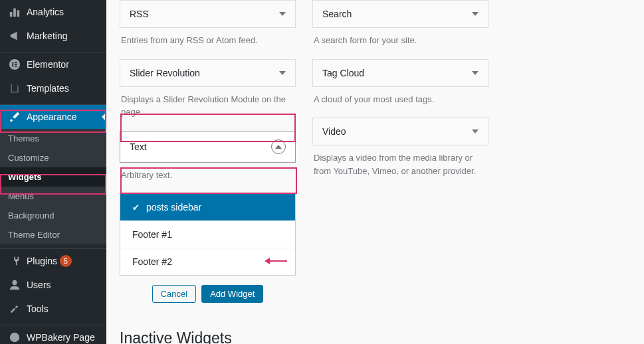 The image size is (644, 344). What do you see at coordinates (15, 261) in the screenshot?
I see `plugins-icon` at bounding box center [15, 261].